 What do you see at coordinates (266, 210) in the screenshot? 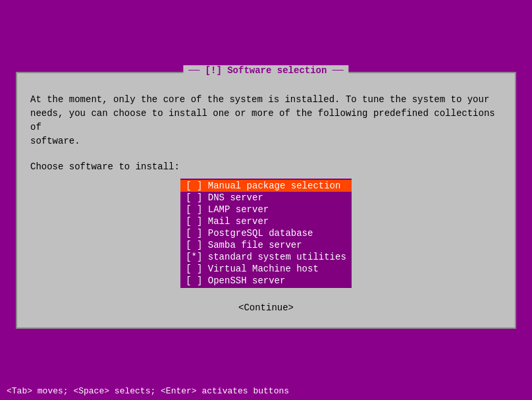
I see `package-item-lamp: [ ] LAMP server` at bounding box center [266, 210].